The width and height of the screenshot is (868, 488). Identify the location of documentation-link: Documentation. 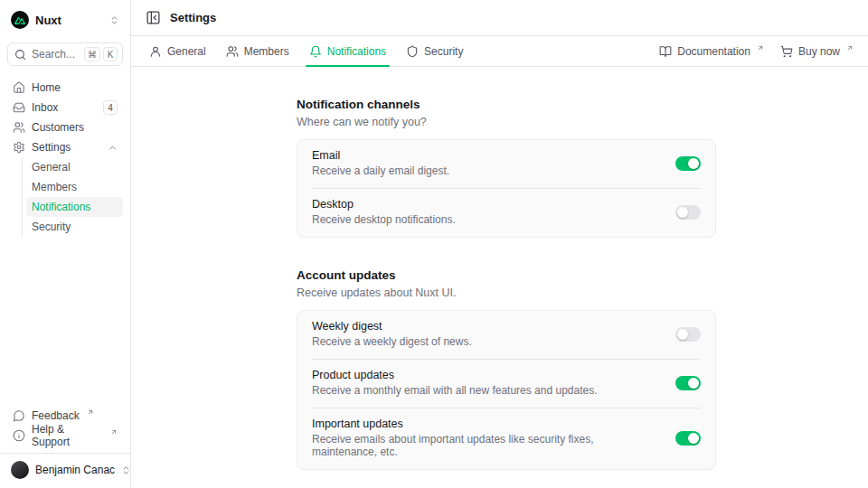
(712, 52).